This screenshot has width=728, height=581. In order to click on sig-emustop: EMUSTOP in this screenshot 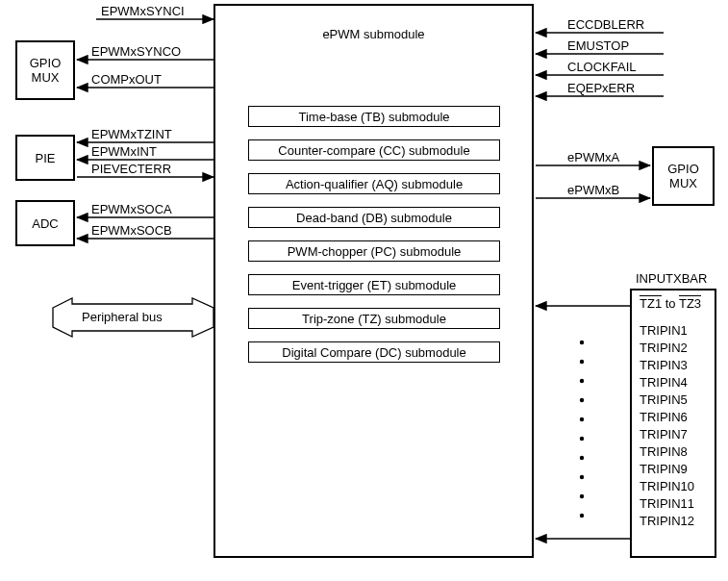, I will do `click(598, 46)`.